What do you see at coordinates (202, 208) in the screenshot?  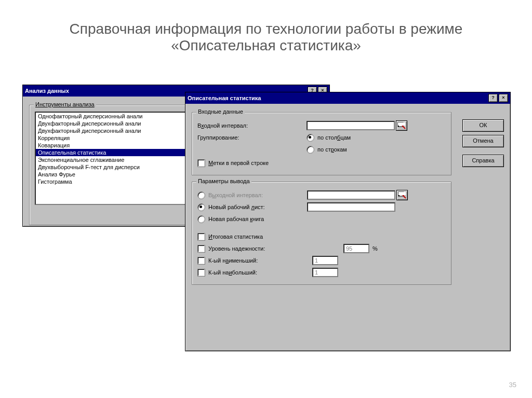 I see `new-sheet-radio` at bounding box center [202, 208].